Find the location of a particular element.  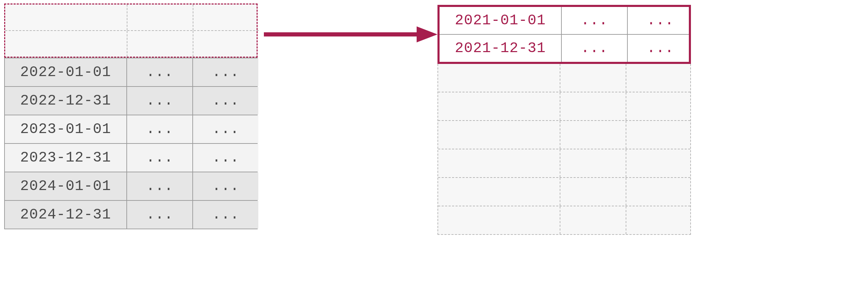

table-row: 2023-01-01 ... ... is located at coordinates (131, 129).